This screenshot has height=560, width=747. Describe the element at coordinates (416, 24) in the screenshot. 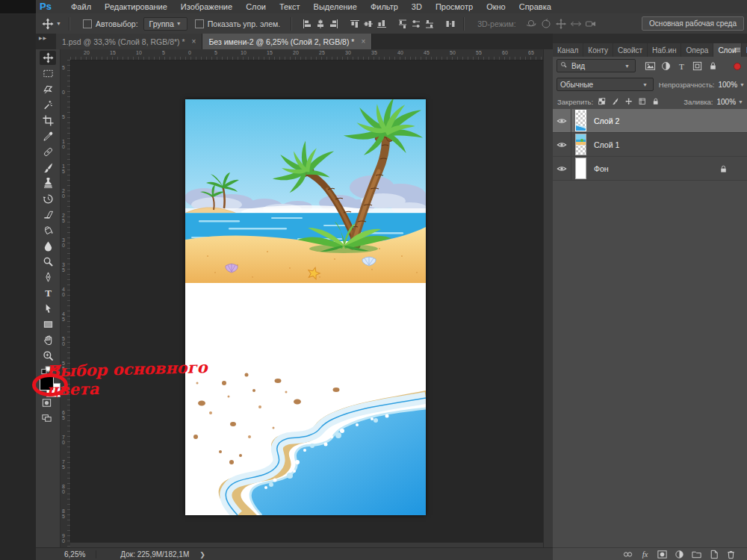

I see `distribute-vertical-centers-icon` at that location.